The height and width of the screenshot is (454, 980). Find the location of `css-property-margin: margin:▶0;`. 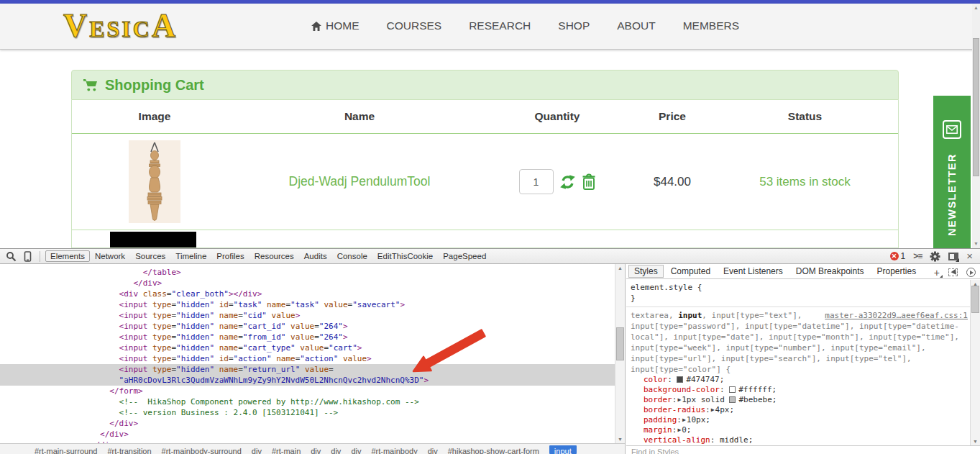

css-property-margin: margin:▶0; is located at coordinates (800, 430).